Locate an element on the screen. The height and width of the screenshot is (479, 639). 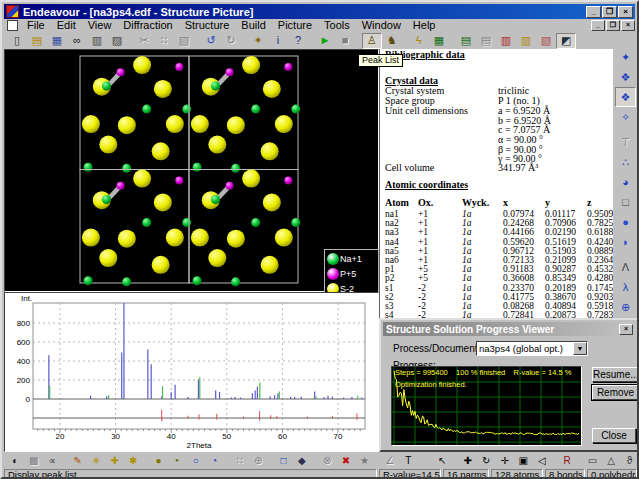
menu-picture: Picture is located at coordinates (295, 25).